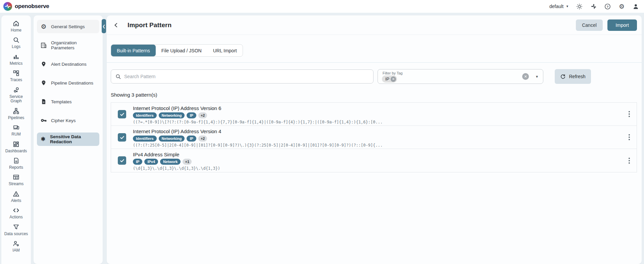  Describe the element at coordinates (16, 130) in the screenshot. I see `sidebar-item-rum: RUM` at that location.